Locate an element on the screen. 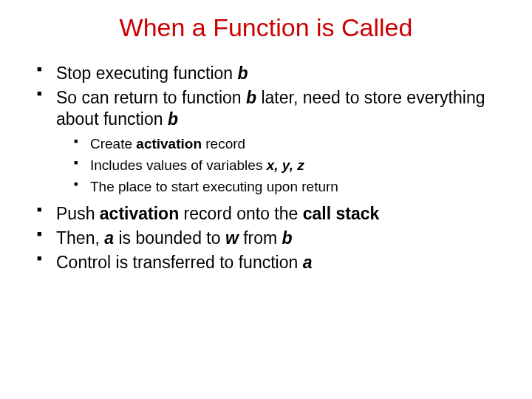  text: is bounded to is located at coordinates (170, 238).